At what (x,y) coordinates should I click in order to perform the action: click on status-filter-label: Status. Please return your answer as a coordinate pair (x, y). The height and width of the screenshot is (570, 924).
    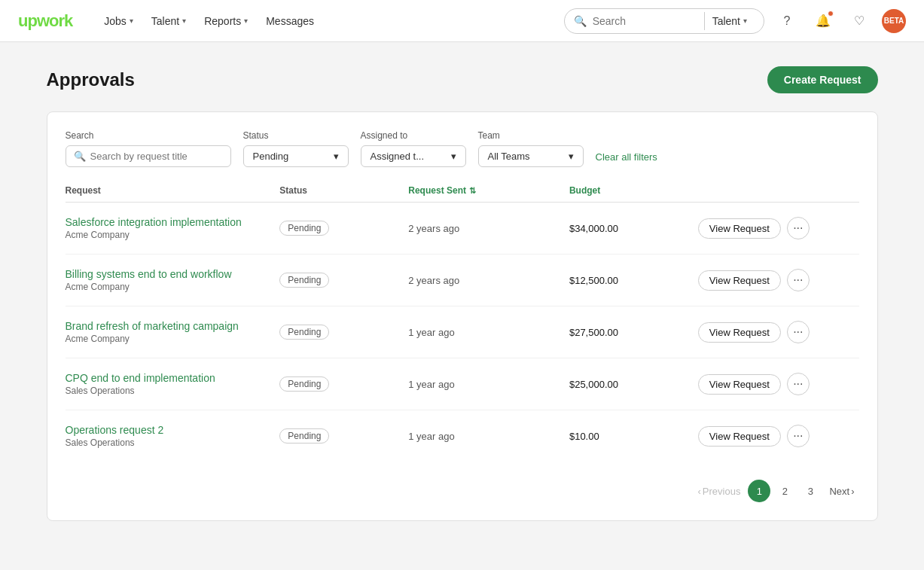
    Looking at the image, I should click on (296, 136).